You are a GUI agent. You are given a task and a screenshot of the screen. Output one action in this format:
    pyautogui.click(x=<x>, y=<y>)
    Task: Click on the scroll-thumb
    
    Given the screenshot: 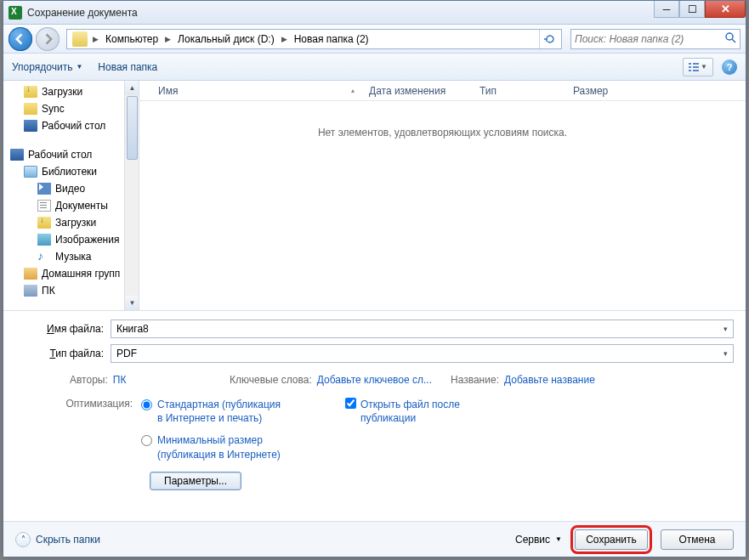 What is the action you would take?
    pyautogui.click(x=133, y=127)
    